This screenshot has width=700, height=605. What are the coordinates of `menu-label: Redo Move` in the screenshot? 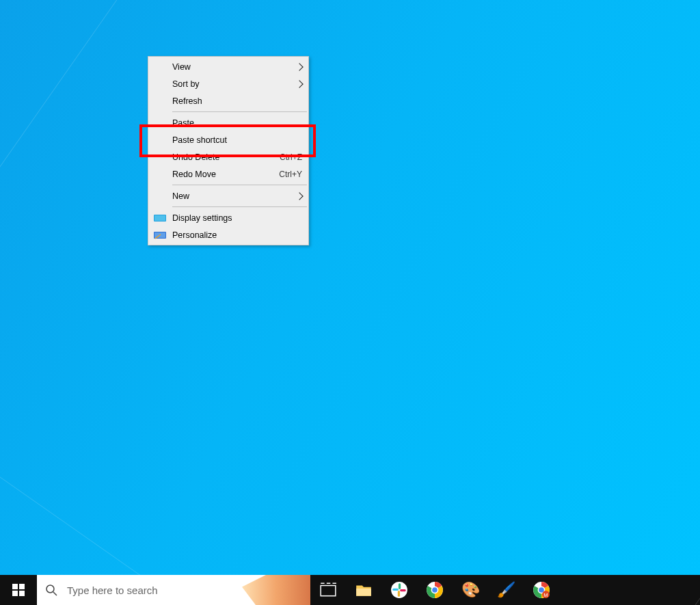 It's located at (226, 174).